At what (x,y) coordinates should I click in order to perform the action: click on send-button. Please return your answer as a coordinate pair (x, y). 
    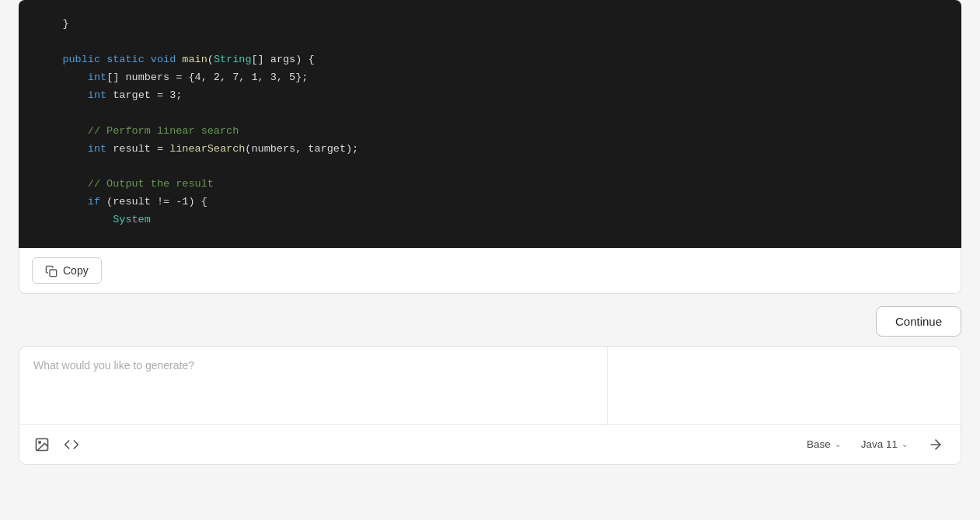
    Looking at the image, I should click on (936, 445).